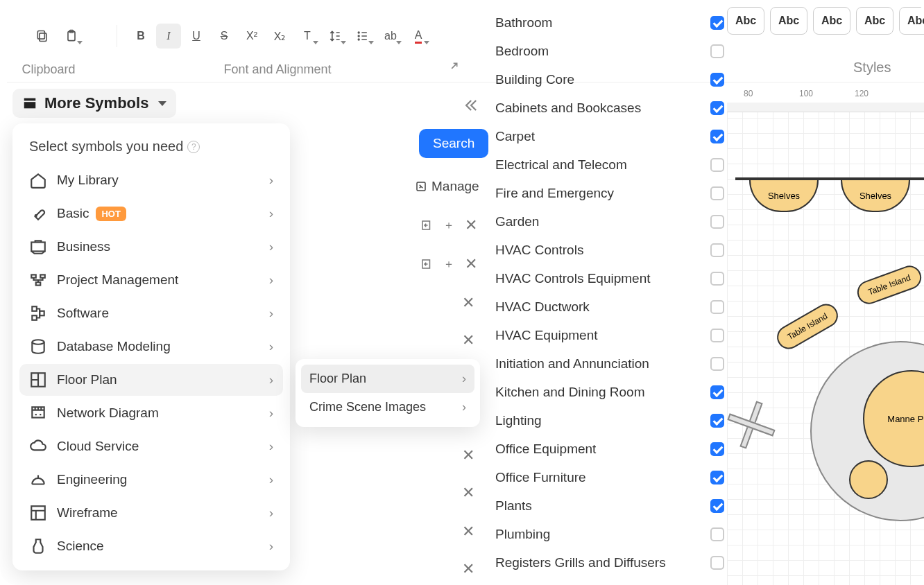 This screenshot has width=924, height=585. Describe the element at coordinates (196, 36) in the screenshot. I see `underline-button: U` at that location.